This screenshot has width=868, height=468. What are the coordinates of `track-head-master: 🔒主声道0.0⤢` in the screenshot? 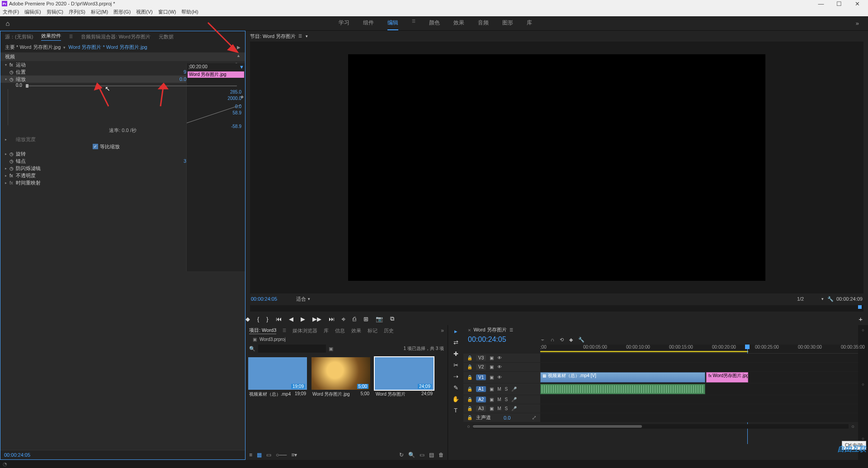 It's located at (502, 418).